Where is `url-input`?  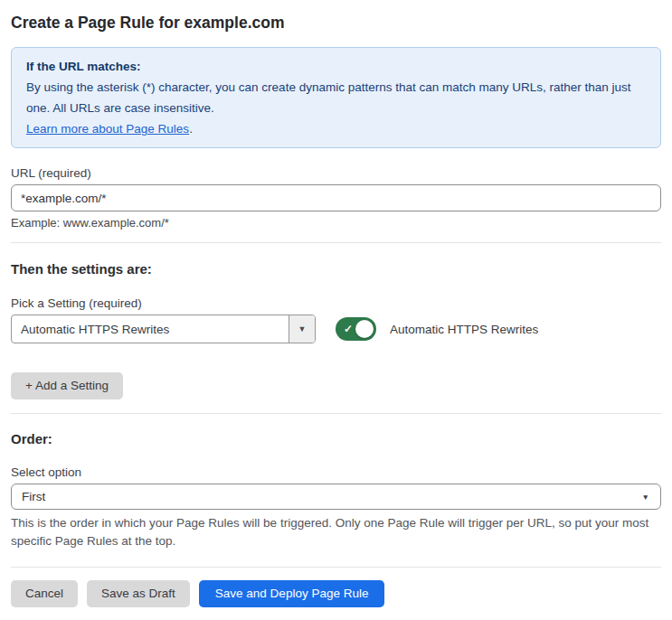
url-input is located at coordinates (336, 198).